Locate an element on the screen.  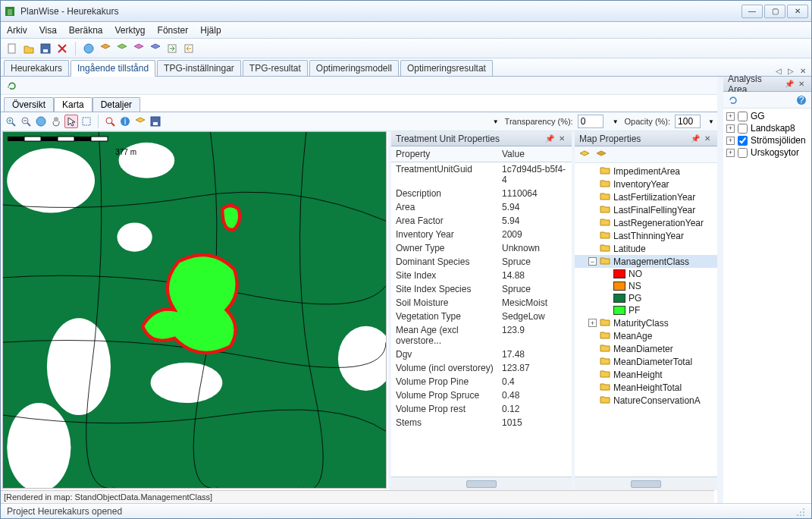
menu-hjalp: Hjälp is located at coordinates (211, 30).